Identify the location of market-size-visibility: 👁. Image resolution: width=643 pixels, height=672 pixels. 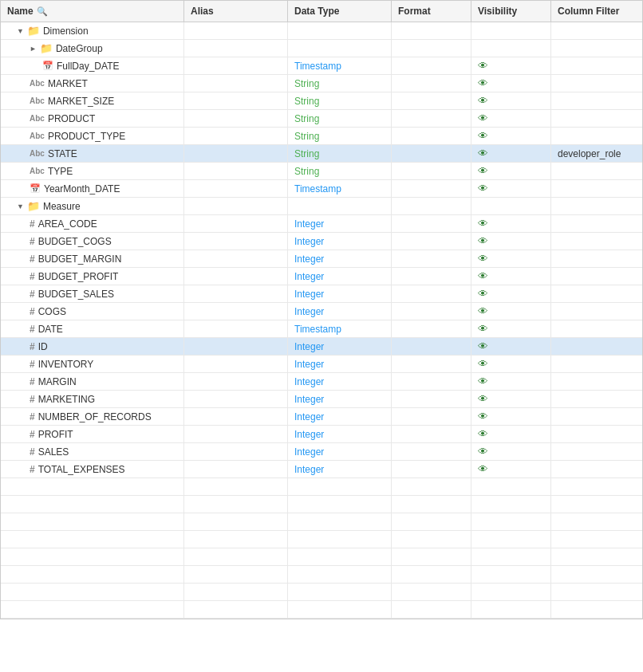
(511, 100).